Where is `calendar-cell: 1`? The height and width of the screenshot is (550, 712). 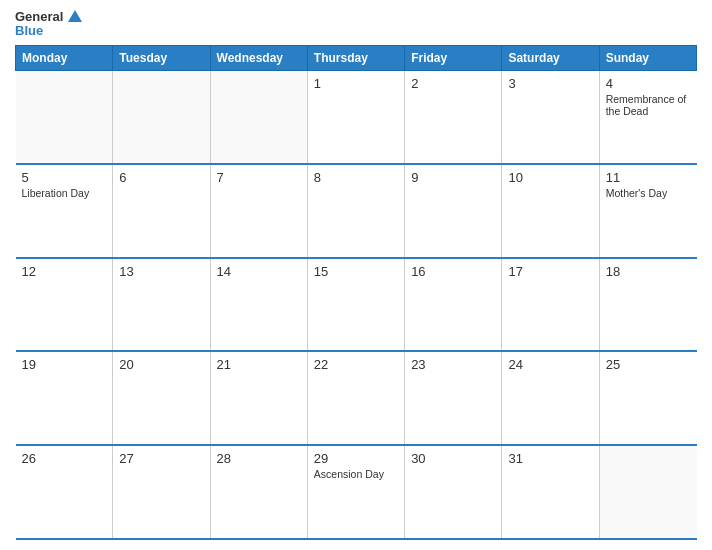 calendar-cell: 1 is located at coordinates (356, 117).